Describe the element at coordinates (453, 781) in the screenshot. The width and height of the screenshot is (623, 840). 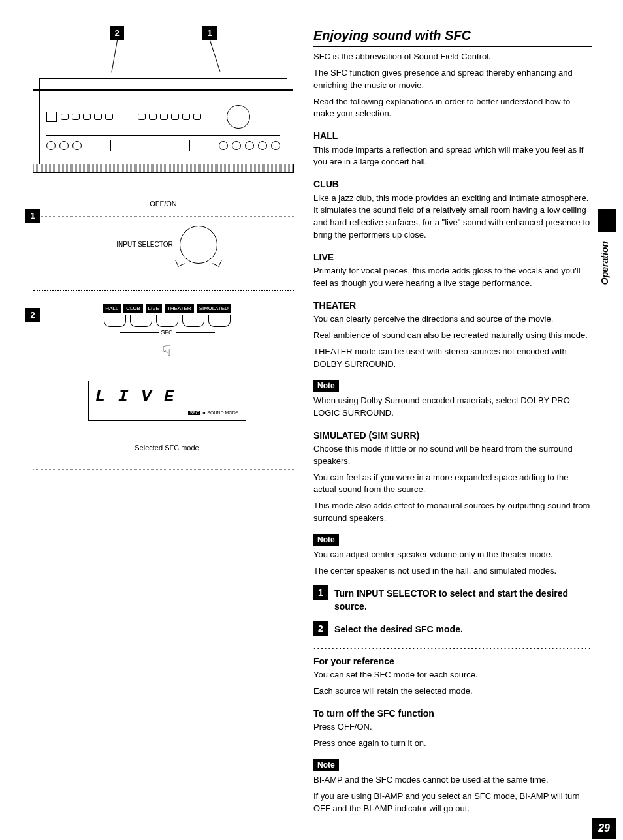
I see `note-3a: BI-AMP and the SFC modes cannot be used …` at that location.